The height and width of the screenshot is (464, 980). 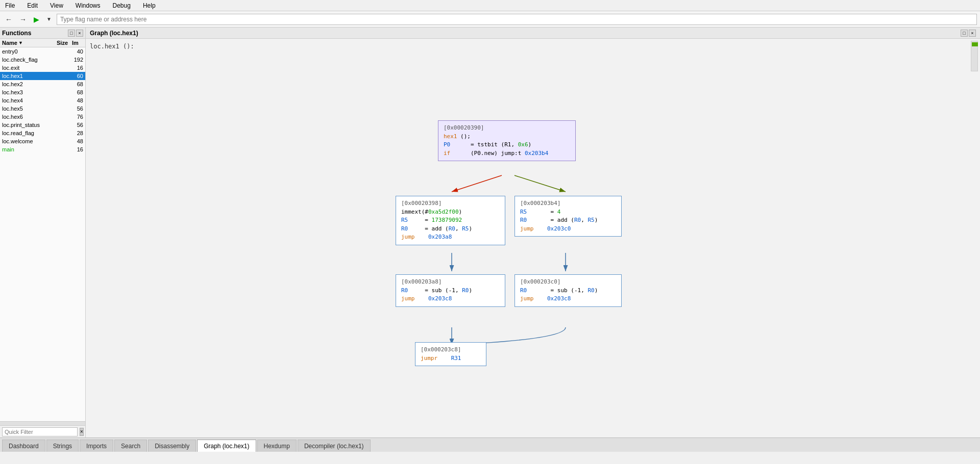 I want to click on panel-minimize-button: □, so click(x=71, y=33).